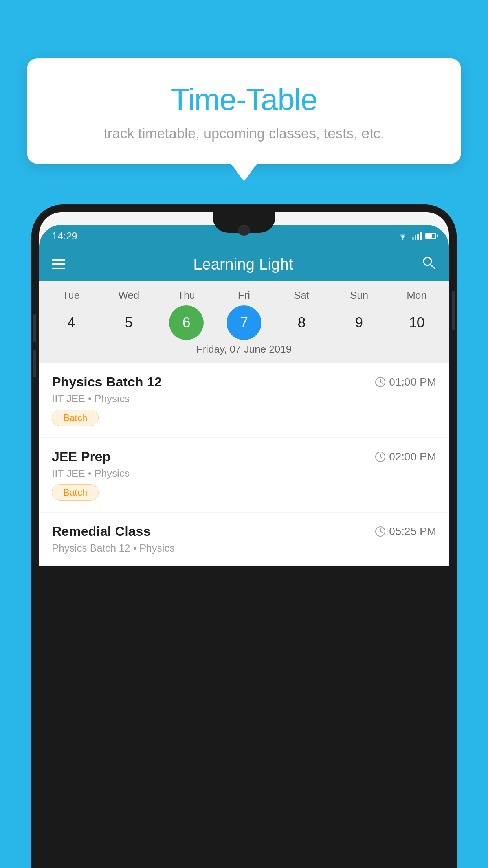 This screenshot has height=868, width=488. Describe the element at coordinates (71, 323) in the screenshot. I see `date-number: 4` at that location.